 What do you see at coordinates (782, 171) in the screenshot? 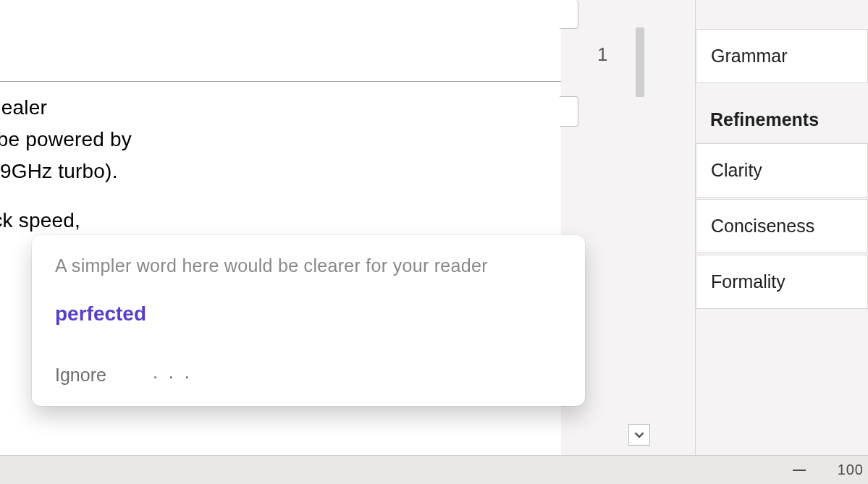
I see `editor-category-clarity: Clarity` at bounding box center [782, 171].